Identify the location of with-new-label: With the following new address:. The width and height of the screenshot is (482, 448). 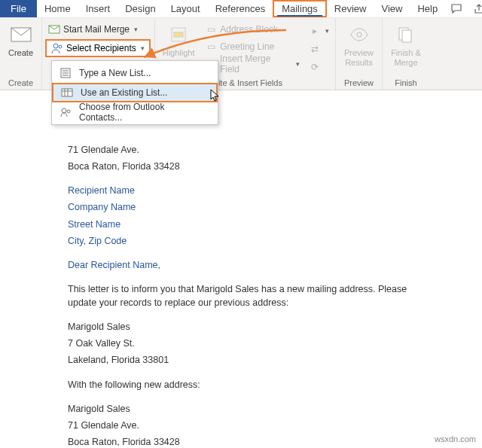
(241, 385).